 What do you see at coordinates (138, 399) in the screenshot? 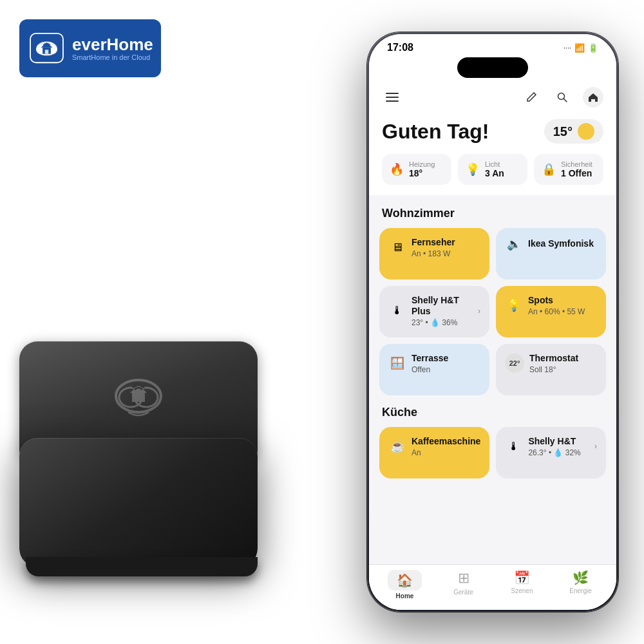
I see `device-logo-emboss` at bounding box center [138, 399].